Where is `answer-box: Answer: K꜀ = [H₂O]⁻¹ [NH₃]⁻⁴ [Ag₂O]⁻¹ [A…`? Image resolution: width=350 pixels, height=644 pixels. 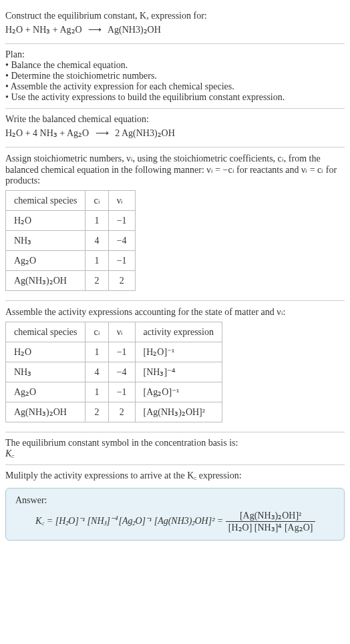
answer-box: Answer: K꜀ = [H₂O]⁻¹ [NH₃]⁻⁴ [Ag₂O]⁻¹ [A… is located at coordinates (175, 514).